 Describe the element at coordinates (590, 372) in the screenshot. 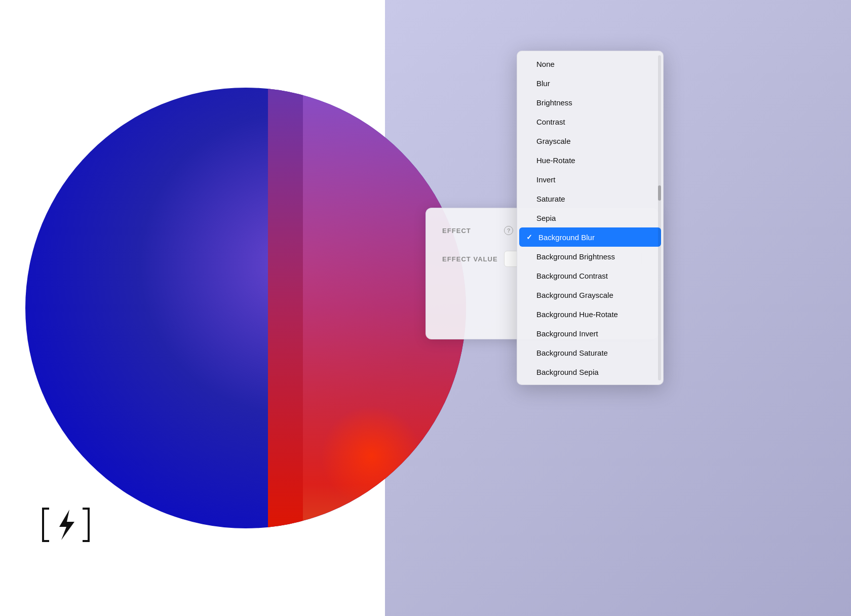

I see `dropdown-item: Background Sepia` at that location.